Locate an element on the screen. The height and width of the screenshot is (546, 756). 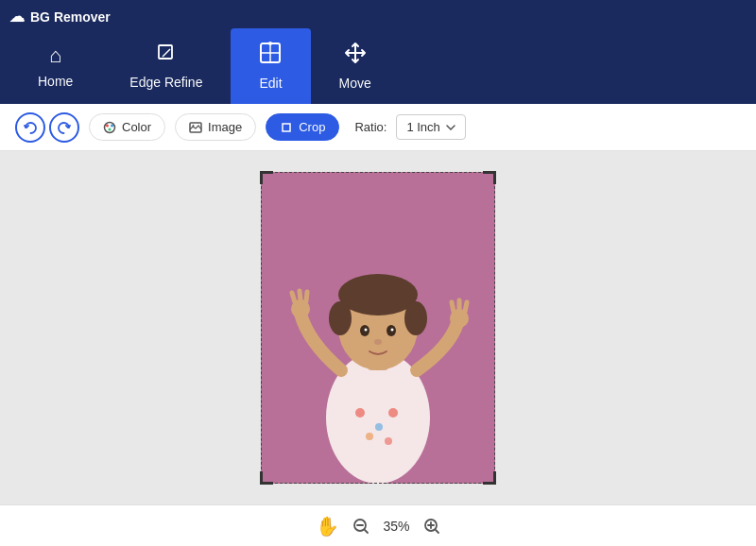
edge-refine-icon is located at coordinates (166, 56).